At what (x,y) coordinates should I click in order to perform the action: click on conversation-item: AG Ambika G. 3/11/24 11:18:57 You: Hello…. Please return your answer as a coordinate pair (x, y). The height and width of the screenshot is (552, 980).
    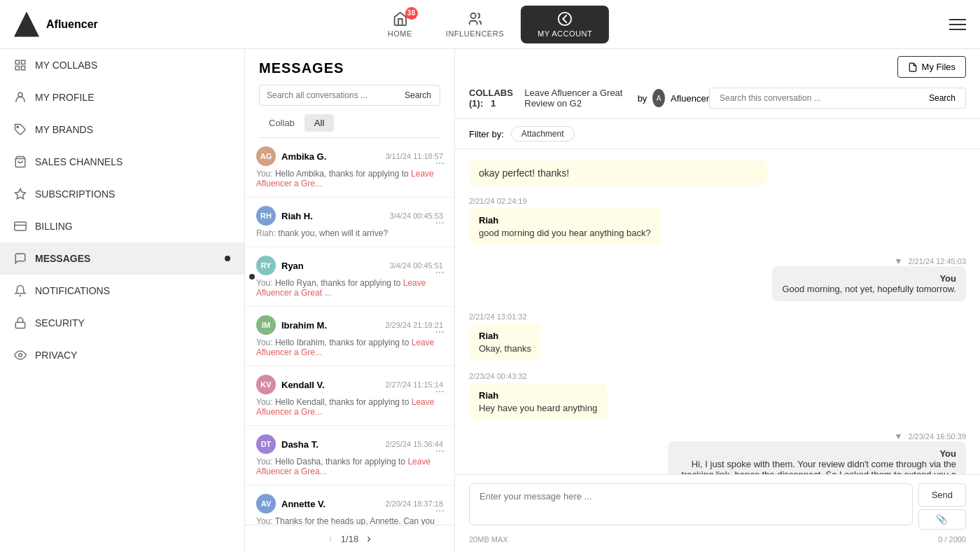
    Looking at the image, I should click on (350, 168).